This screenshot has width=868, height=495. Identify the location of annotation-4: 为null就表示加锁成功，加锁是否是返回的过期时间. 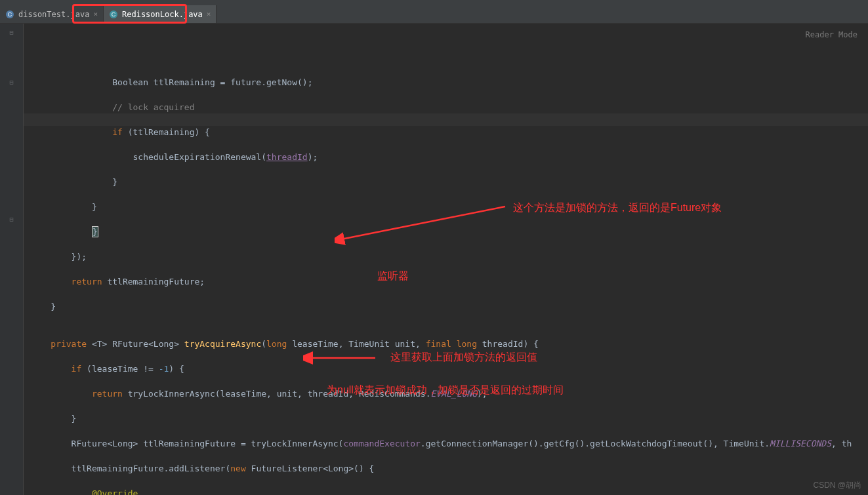
(445, 391).